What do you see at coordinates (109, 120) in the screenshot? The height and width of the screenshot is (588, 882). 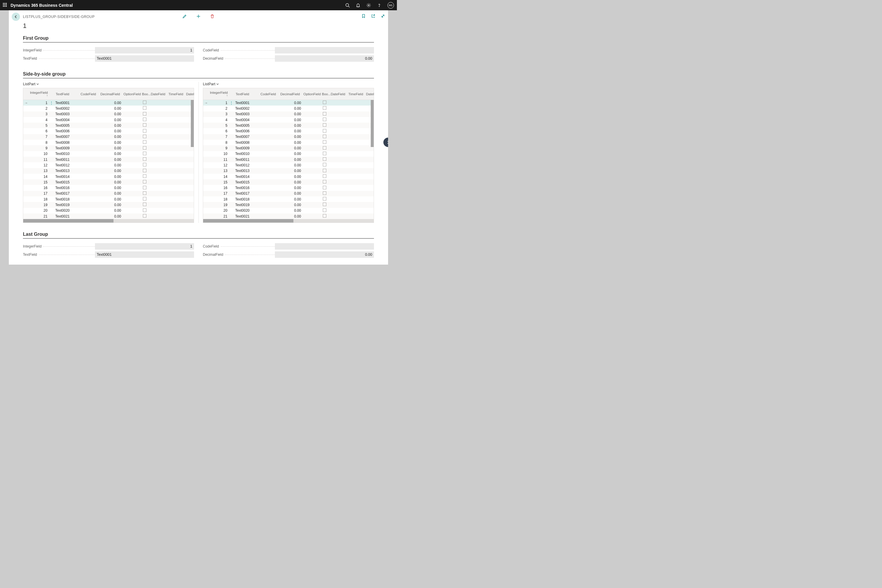 I see `table-row: 4 Text0004 0.00` at bounding box center [109, 120].